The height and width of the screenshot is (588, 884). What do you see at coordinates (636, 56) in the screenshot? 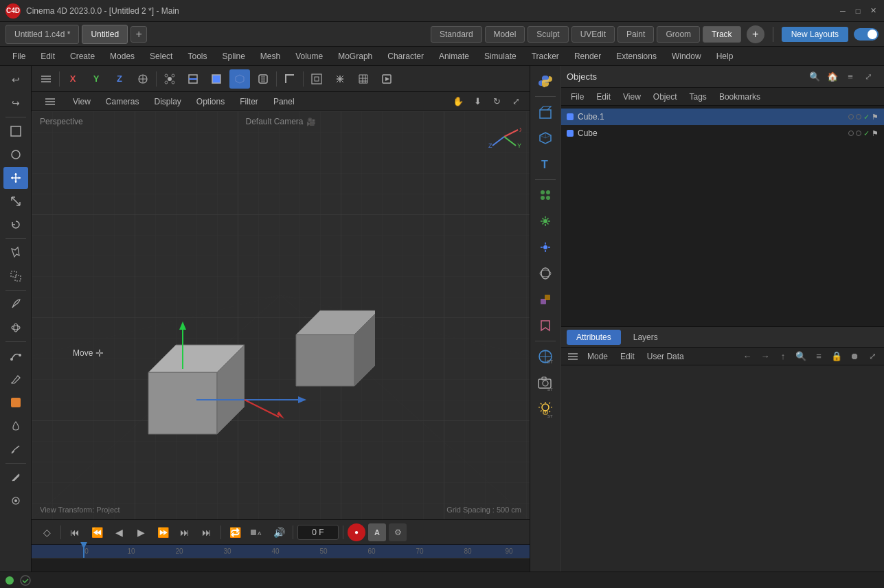
I see `menu-extensions: Extensions` at bounding box center [636, 56].